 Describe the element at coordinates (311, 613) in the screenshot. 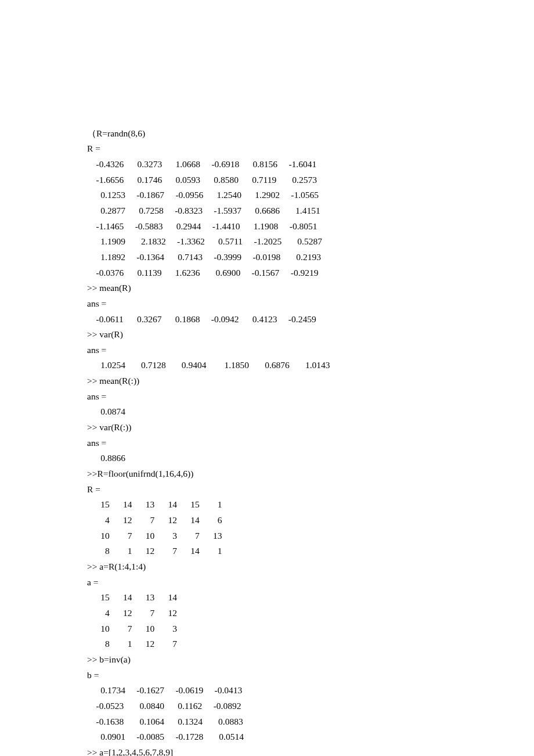

I see `output-line: 4 12 7 12` at that location.